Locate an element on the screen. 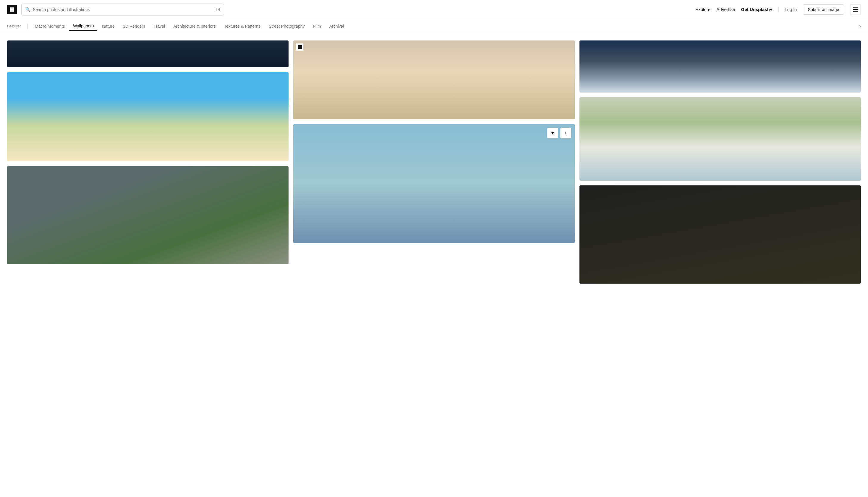 The image size is (868, 497). advertise-link: Advertise is located at coordinates (726, 10).